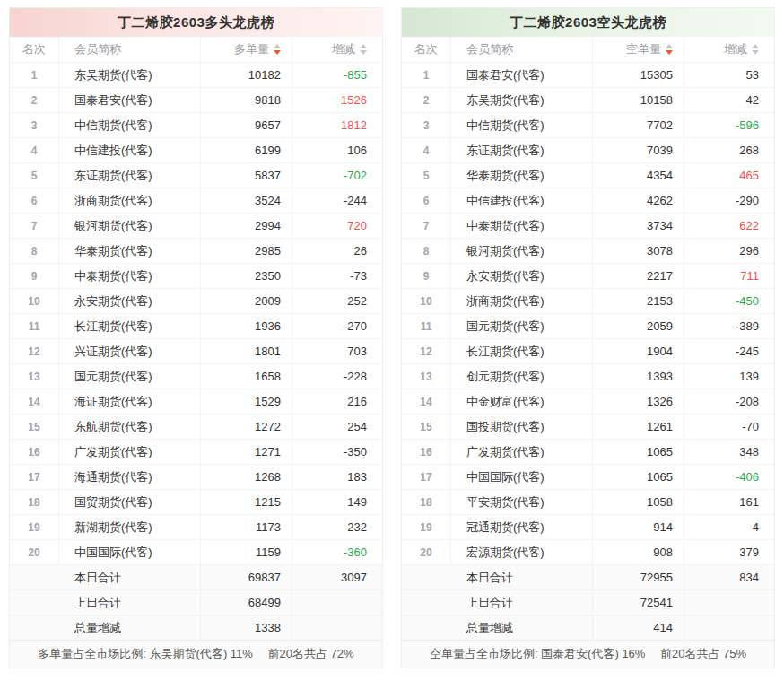 This screenshot has height=681, width=784. What do you see at coordinates (427, 201) in the screenshot?
I see `rank-cell: 6` at bounding box center [427, 201].